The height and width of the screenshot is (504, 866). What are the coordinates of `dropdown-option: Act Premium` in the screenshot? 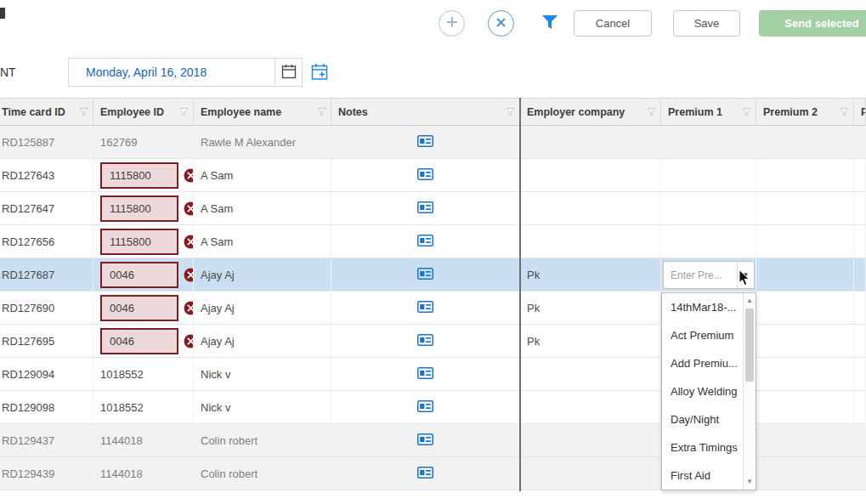 It's located at (702, 335).